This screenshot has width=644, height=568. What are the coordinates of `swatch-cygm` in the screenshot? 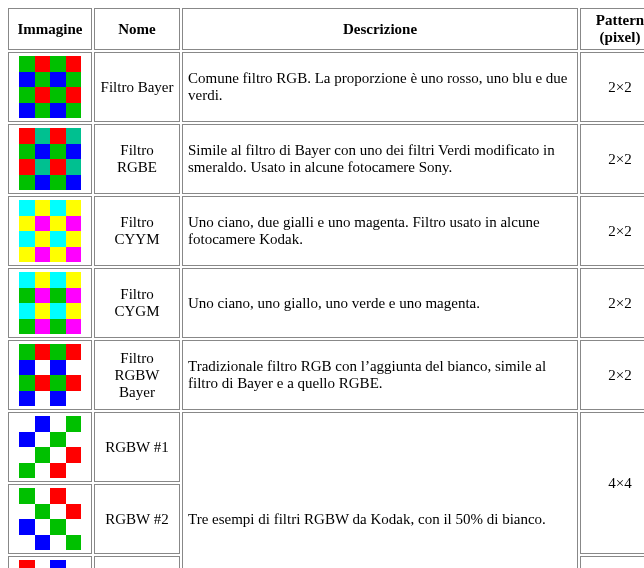 It's located at (50, 303).